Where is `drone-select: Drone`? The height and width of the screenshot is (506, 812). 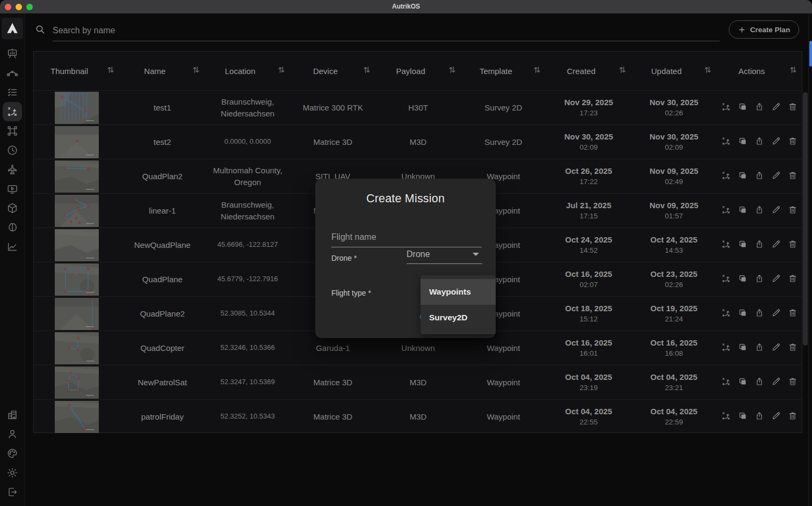 drone-select: Drone is located at coordinates (445, 256).